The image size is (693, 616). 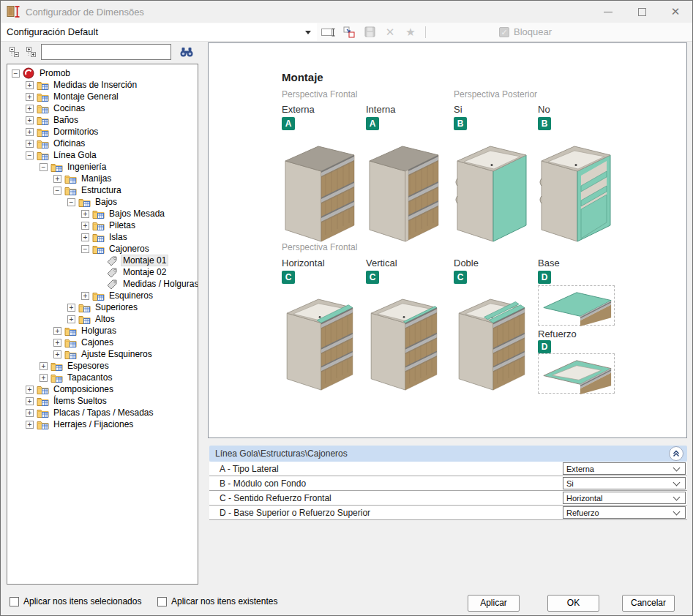 I want to click on copy-configuration-button, so click(x=349, y=32).